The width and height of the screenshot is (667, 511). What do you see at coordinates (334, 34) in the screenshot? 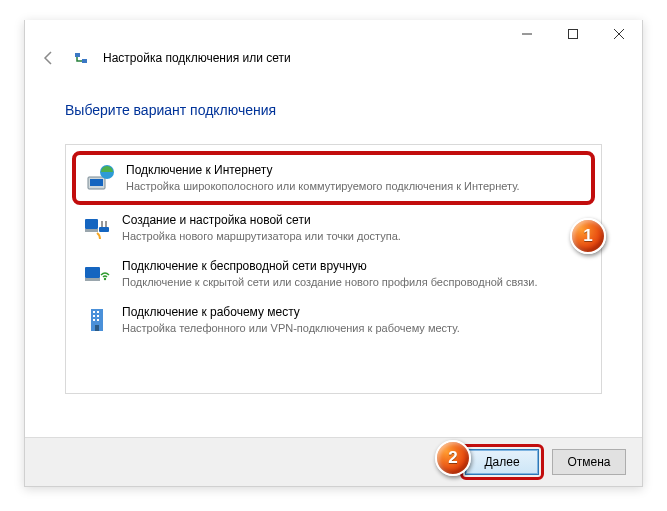
I see `titlebar` at bounding box center [334, 34].